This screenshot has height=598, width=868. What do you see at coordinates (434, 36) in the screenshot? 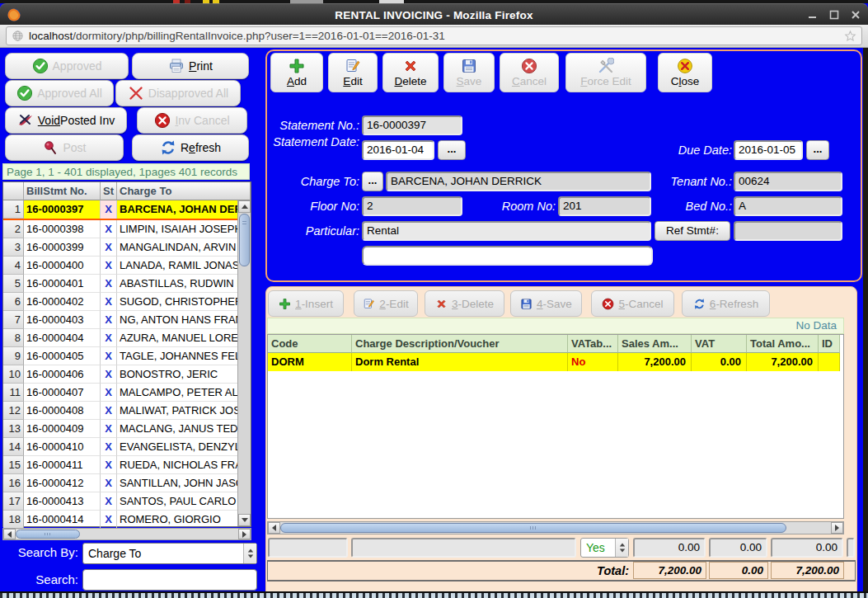
I see `url-input: localhost/dormitory/php/billingRentalInv…` at bounding box center [434, 36].